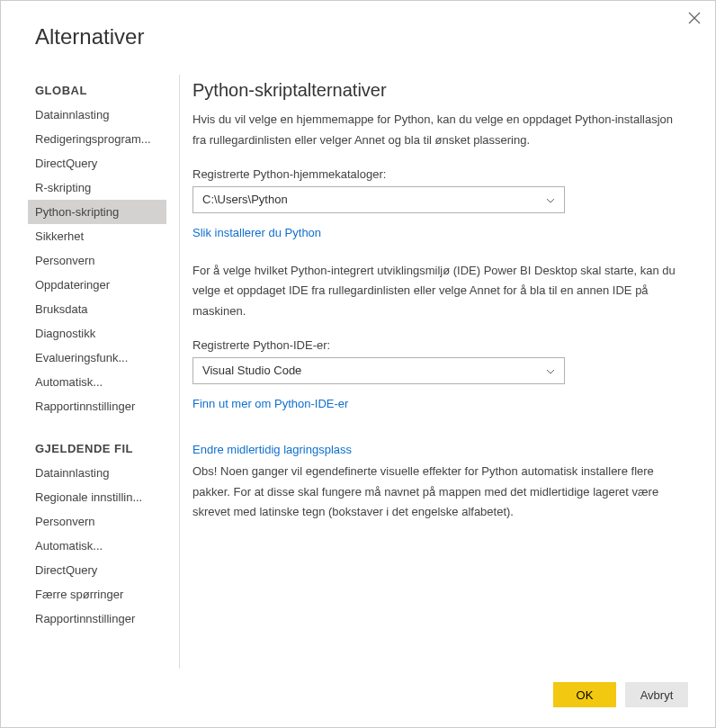 Image resolution: width=716 pixels, height=728 pixels. I want to click on ide-dropdown: Visual Studio Code, so click(379, 371).